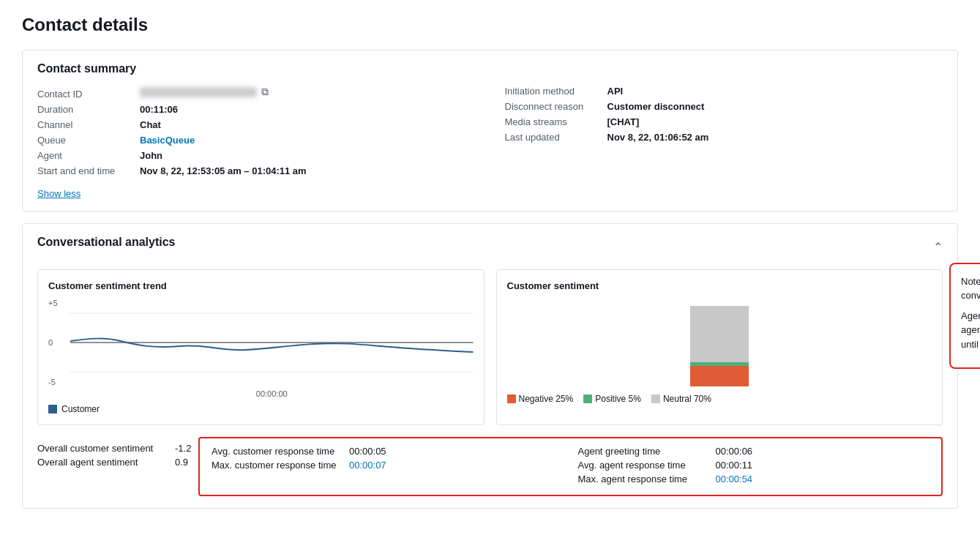  I want to click on overall-metrics: Overall customer sentiment -1.2 Overall …, so click(118, 467).